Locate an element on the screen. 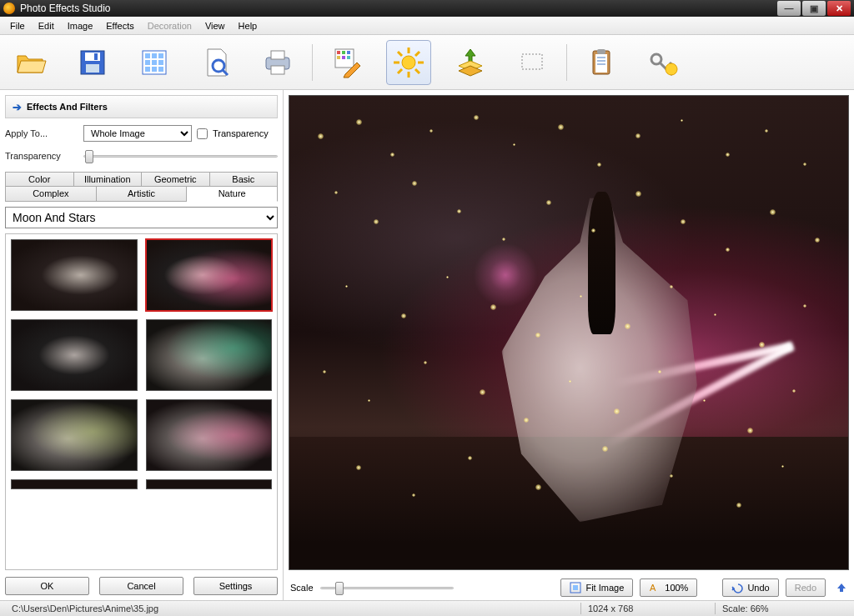  toolbar-register-button is located at coordinates (663, 63).